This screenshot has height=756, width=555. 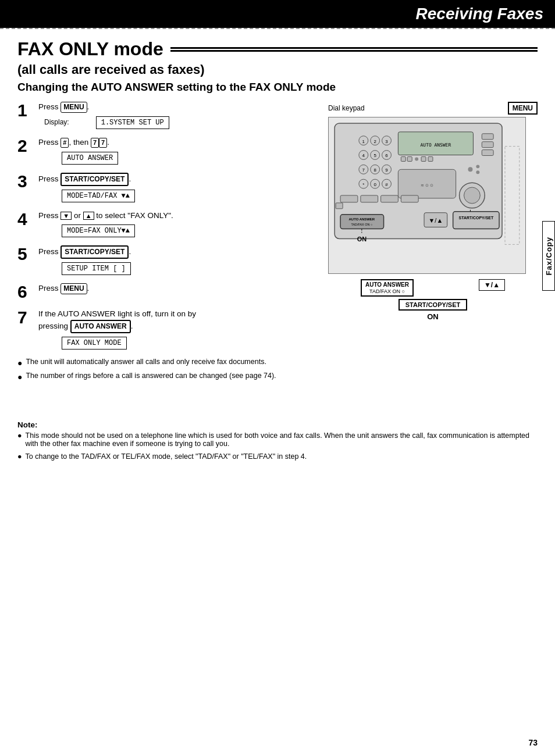 I want to click on hash-key: #, so click(x=65, y=143).